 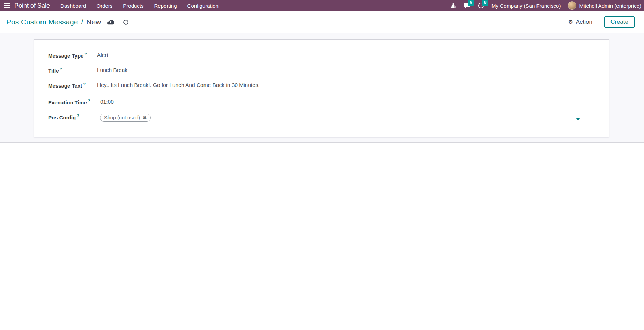 What do you see at coordinates (73, 85) in the screenshot?
I see `field-label-message-text: Message Text?` at bounding box center [73, 85].